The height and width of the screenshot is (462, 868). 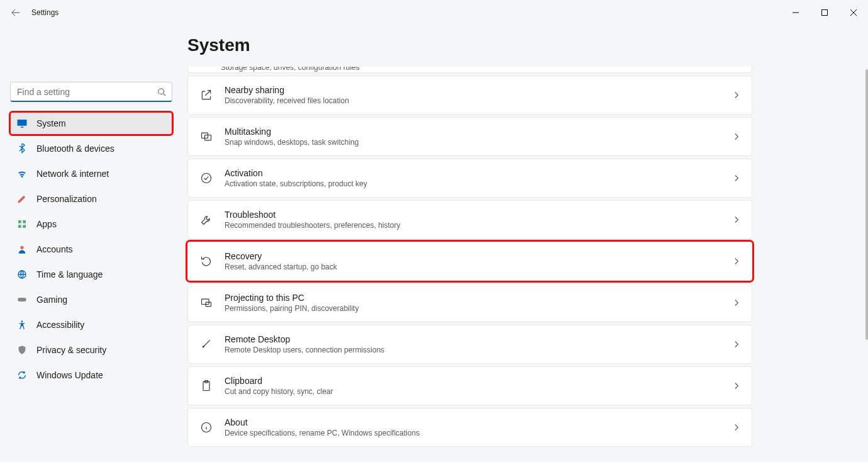 I want to click on card-storage-partial: Storage space, drives, configuration rul…, so click(x=470, y=70).